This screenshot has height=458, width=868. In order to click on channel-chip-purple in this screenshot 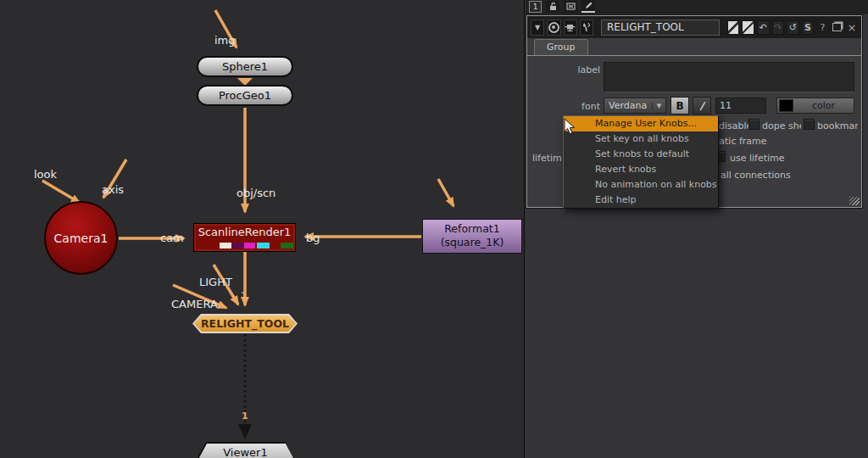, I will do `click(237, 246)`.